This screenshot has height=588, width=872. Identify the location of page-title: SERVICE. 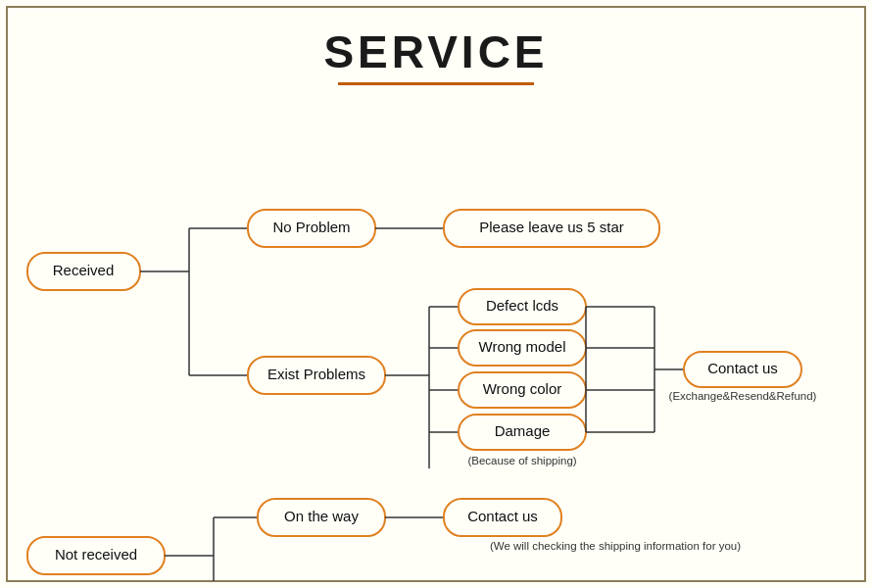
(436, 43).